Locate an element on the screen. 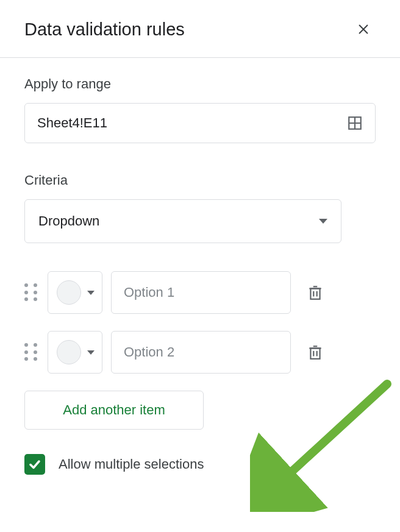 The height and width of the screenshot is (532, 400). allow-multiple-row: Allow multiple selections is located at coordinates (200, 464).